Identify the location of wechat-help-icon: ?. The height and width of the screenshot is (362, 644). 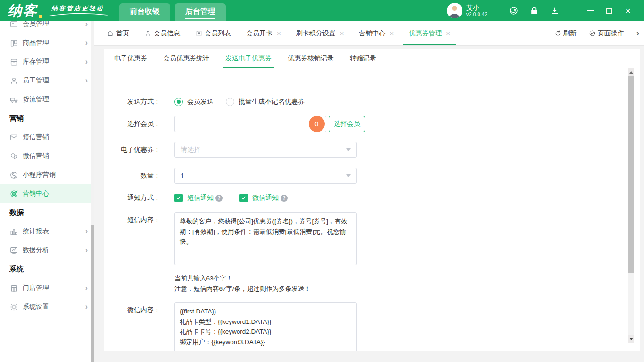
(284, 198).